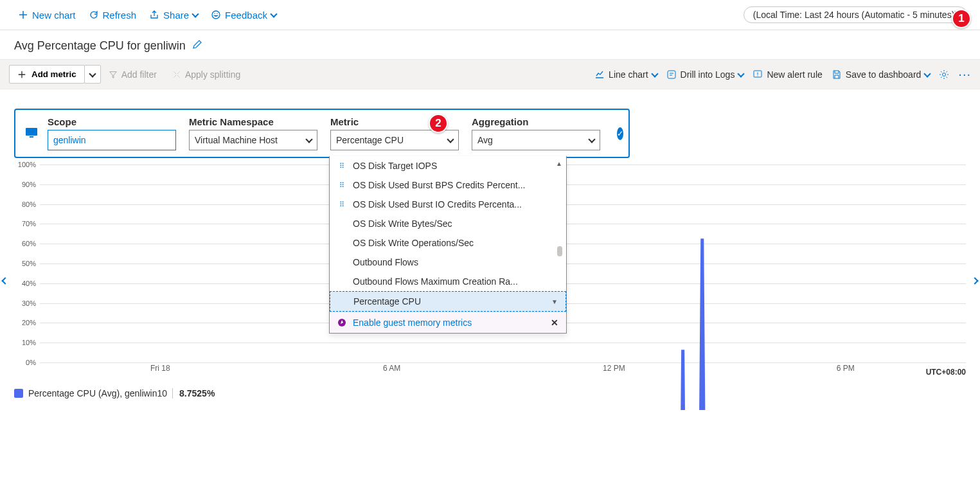  I want to click on x-tick-label: 6 AM, so click(392, 368).